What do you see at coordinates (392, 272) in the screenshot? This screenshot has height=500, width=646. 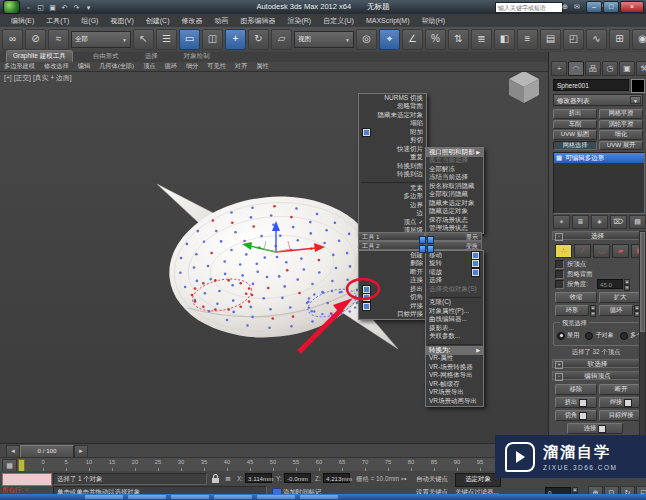 I see `quad-tools2-item-2: 断开` at bounding box center [392, 272].